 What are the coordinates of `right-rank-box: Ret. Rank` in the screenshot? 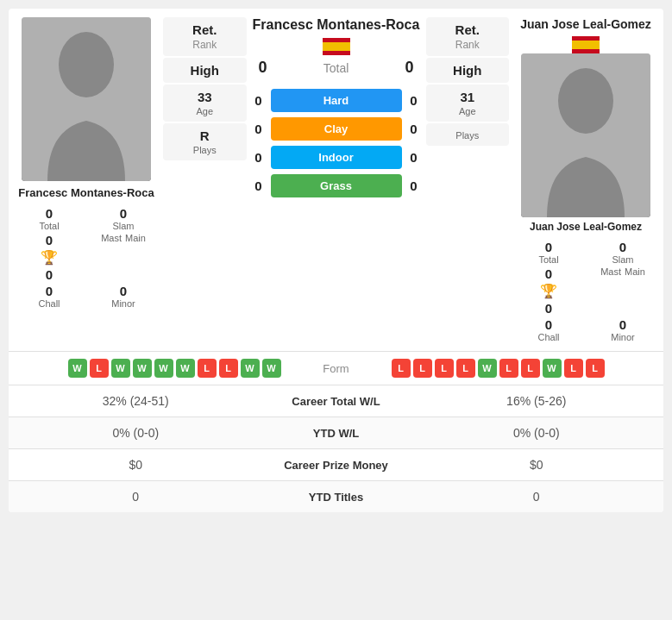 It's located at (468, 36).